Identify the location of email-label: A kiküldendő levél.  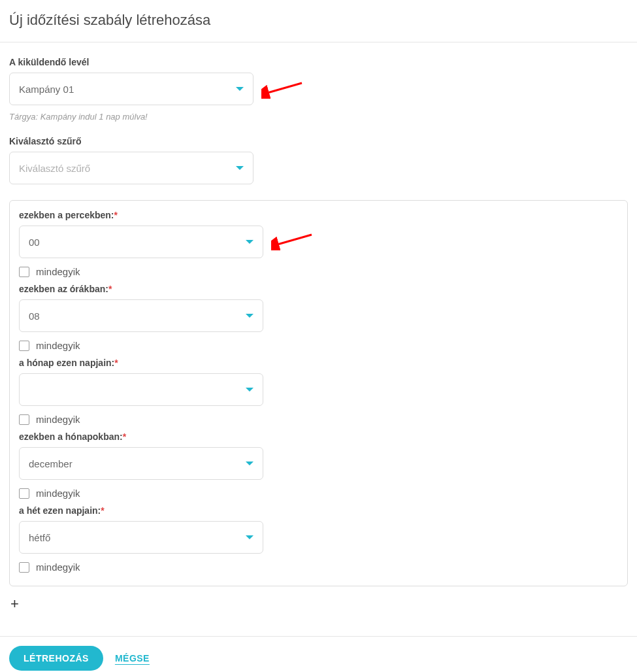
(319, 62).